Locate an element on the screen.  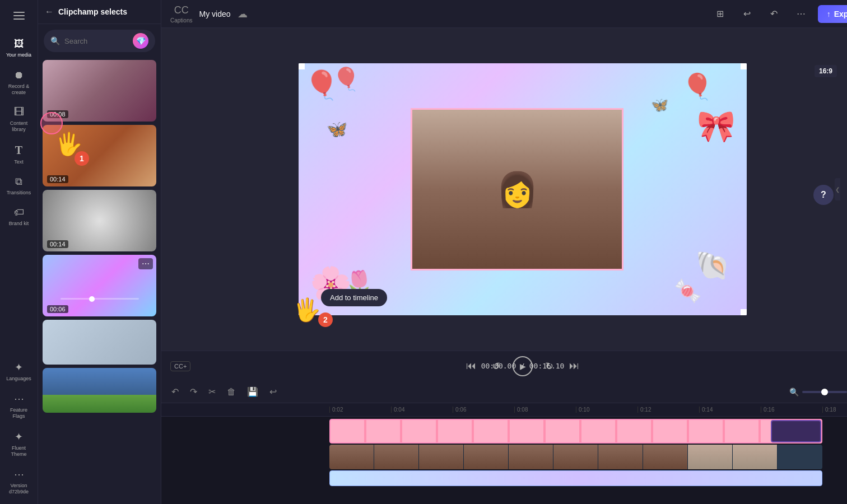
media-item-3: 00:14 is located at coordinates (100, 221).